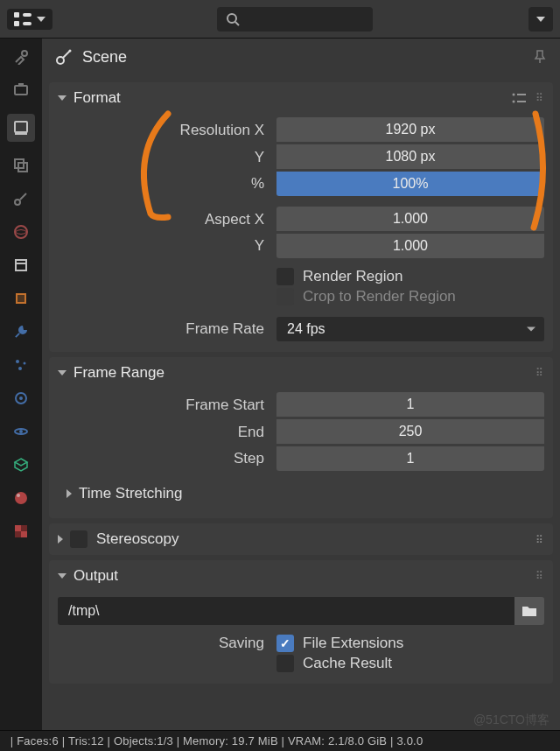 The width and height of the screenshot is (560, 751). Describe the element at coordinates (60, 539) in the screenshot. I see `chevron-right-icon` at that location.